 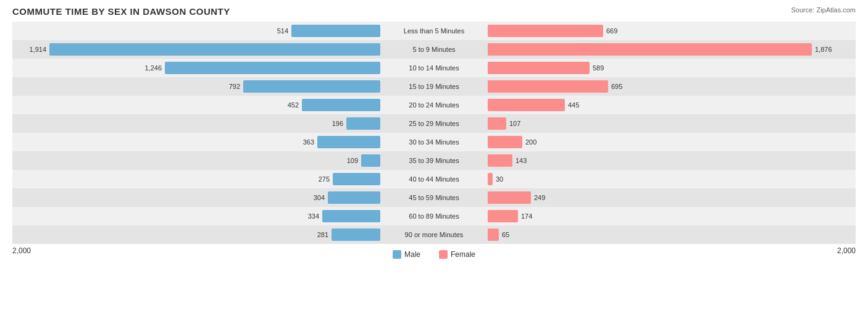 What do you see at coordinates (412, 254) in the screenshot?
I see `legend-male-label: Male` at bounding box center [412, 254].